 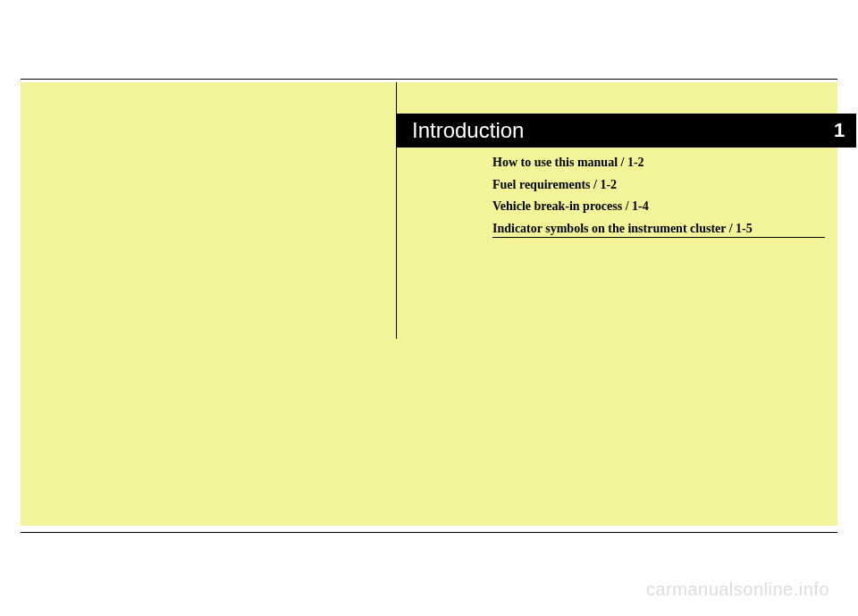 What do you see at coordinates (659, 163) in the screenshot?
I see `toc-item: How to use this manual / 1-2` at bounding box center [659, 163].